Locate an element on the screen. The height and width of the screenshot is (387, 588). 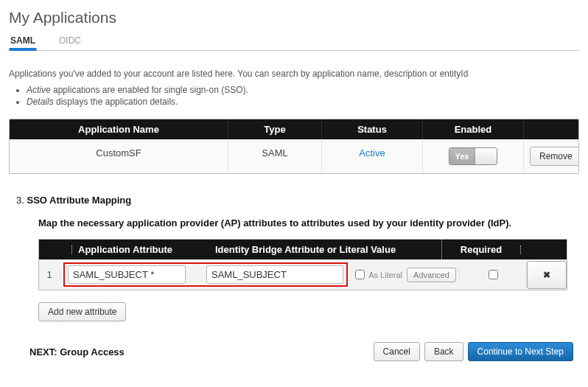
advanced-button: Advanced is located at coordinates (432, 275).